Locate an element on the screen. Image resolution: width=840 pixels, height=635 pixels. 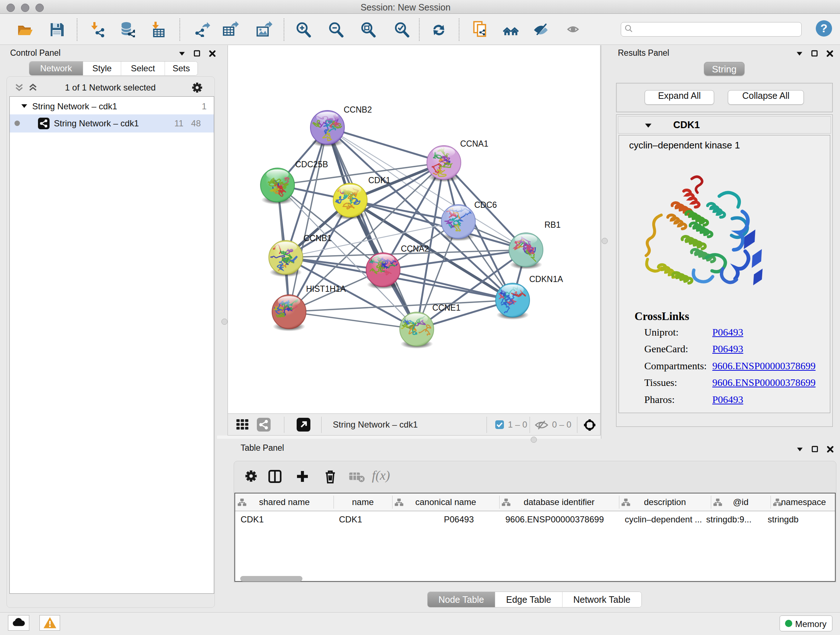
svg-text: CCNA1 is located at coordinates (474, 144).